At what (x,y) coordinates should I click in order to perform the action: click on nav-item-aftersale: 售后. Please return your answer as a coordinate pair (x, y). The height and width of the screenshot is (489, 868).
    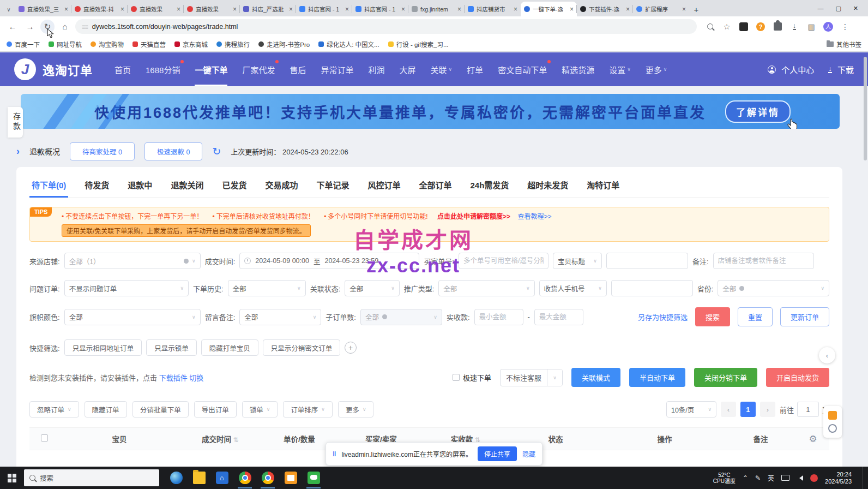
    Looking at the image, I should click on (298, 69).